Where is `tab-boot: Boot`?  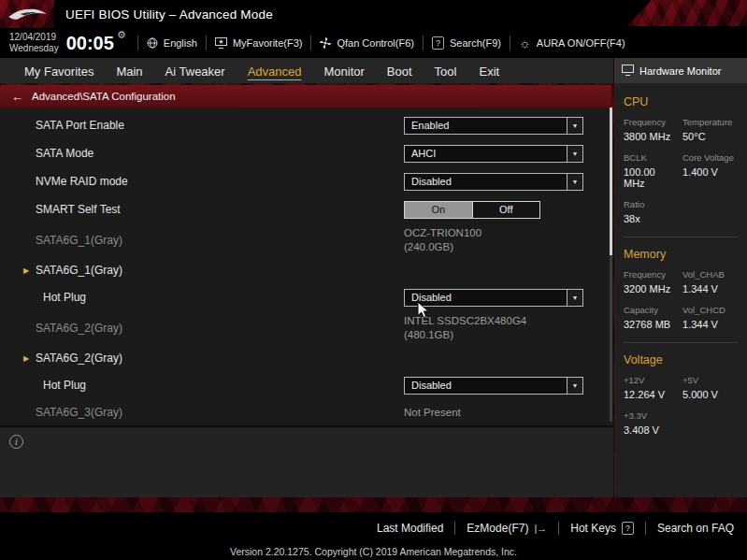
tab-boot: Boot is located at coordinates (400, 71).